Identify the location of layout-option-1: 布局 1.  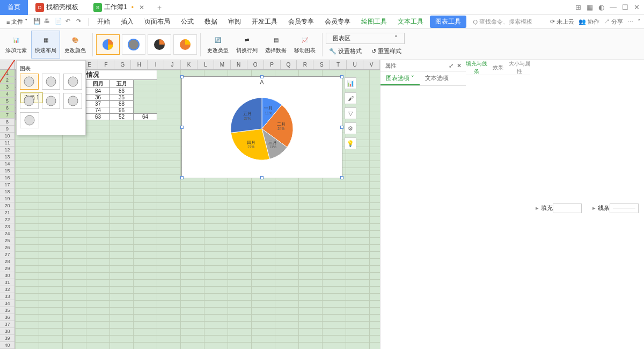
(29, 82).